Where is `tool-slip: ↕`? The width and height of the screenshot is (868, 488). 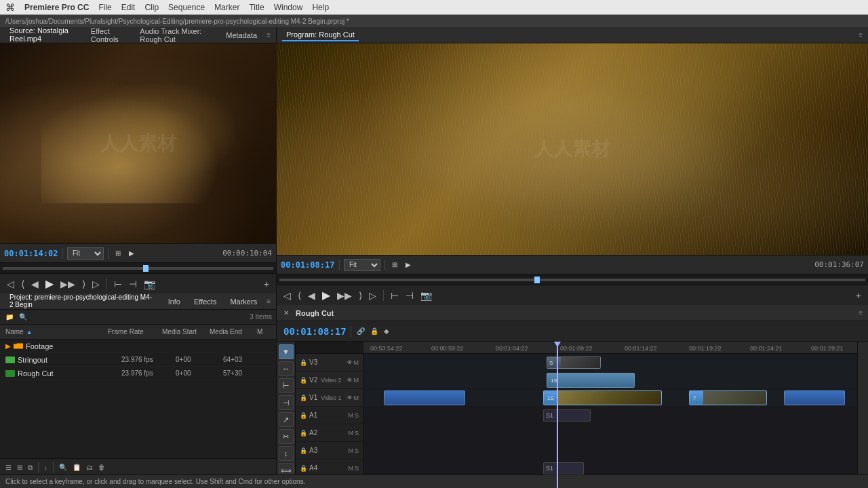
tool-slip: ↕ is located at coordinates (286, 453).